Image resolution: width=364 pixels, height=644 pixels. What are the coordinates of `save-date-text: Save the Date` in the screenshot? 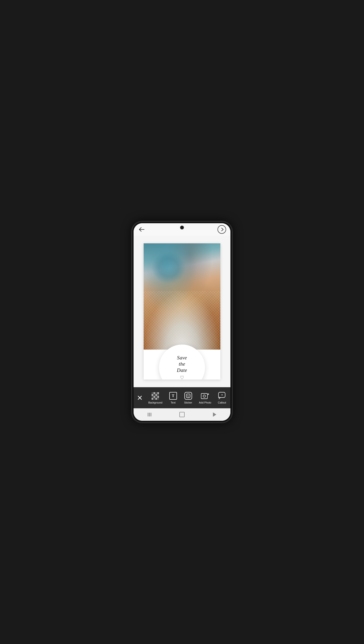 It's located at (182, 364).